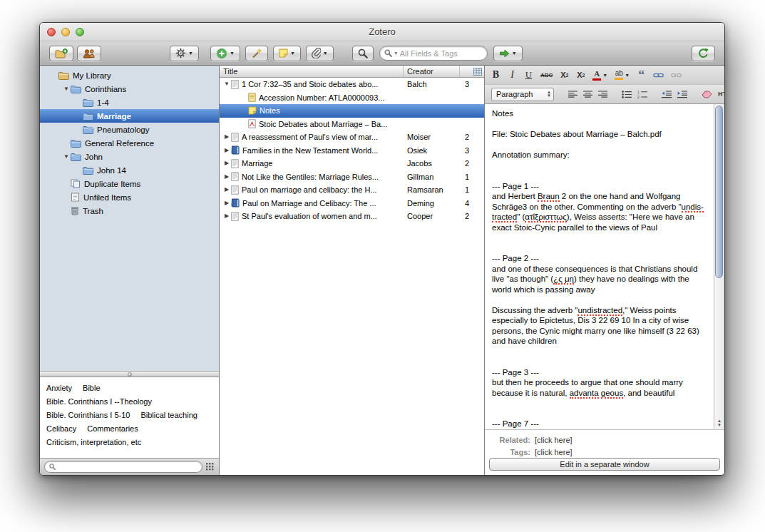 The image size is (765, 532). What do you see at coordinates (130, 76) in the screenshot?
I see `collection-row-my-library: My Library` at bounding box center [130, 76].